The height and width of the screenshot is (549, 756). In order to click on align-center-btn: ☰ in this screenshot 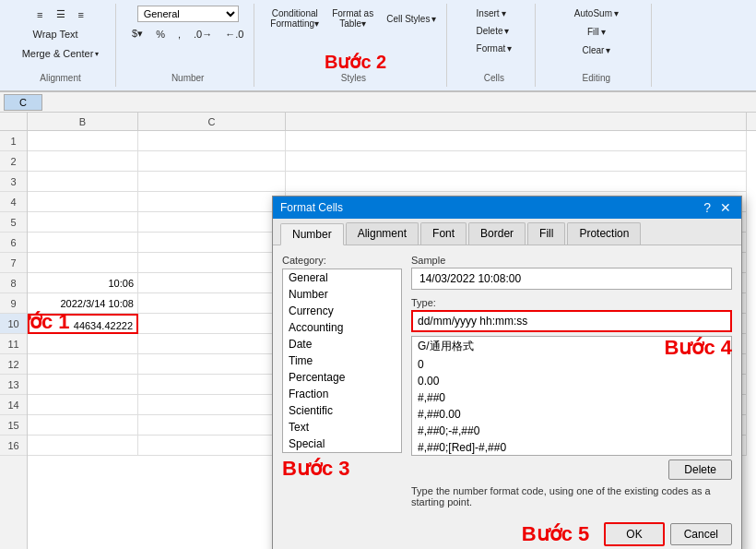, I will do `click(61, 15)`.